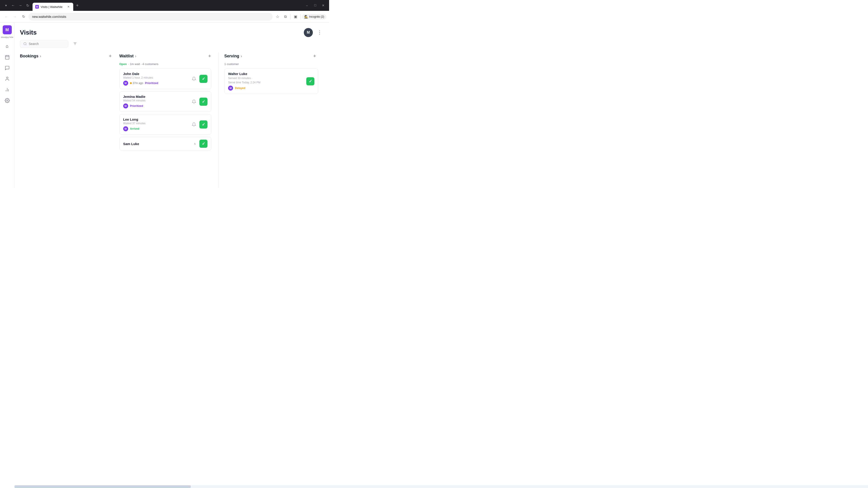  Describe the element at coordinates (28, 5) in the screenshot. I see `reload-btn: ↻` at that location.